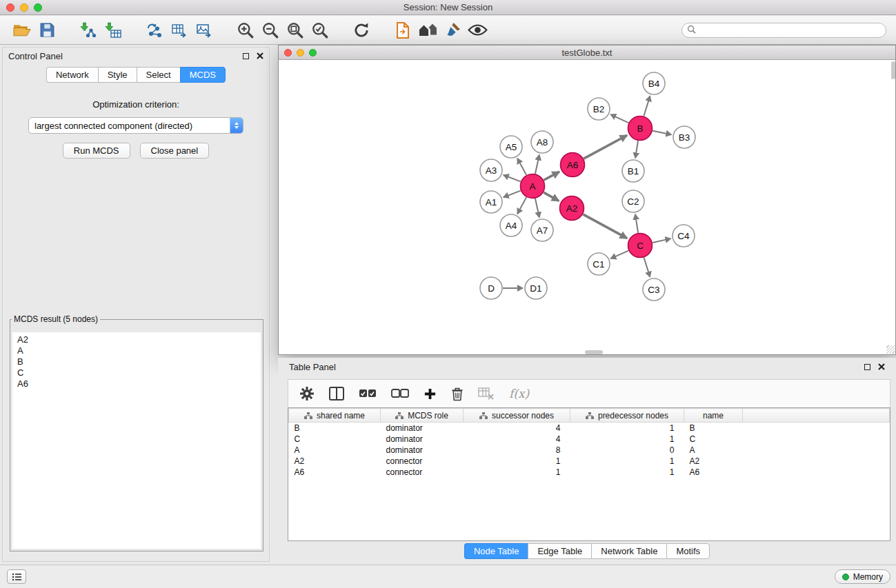  Describe the element at coordinates (599, 264) in the screenshot. I see `node-C1: C1` at that location.